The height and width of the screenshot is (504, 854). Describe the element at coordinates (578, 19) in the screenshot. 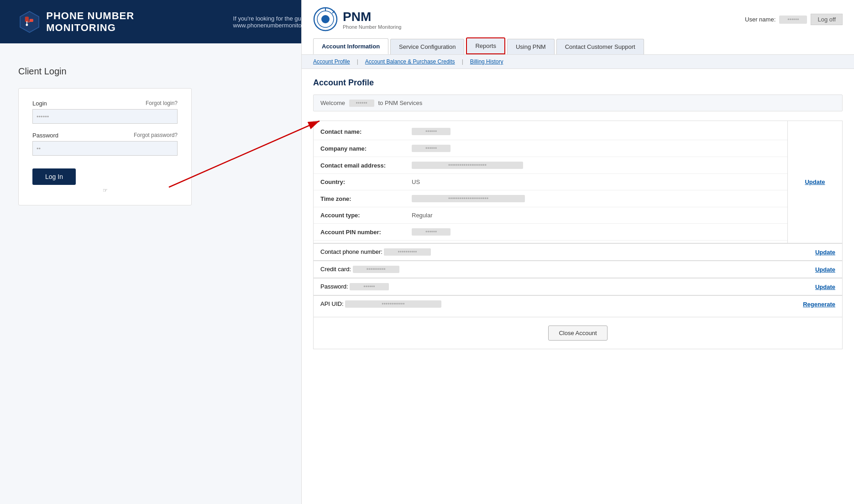

I see `pnm-header-top: PNM Phone Number Monitoring User name: •…` at that location.